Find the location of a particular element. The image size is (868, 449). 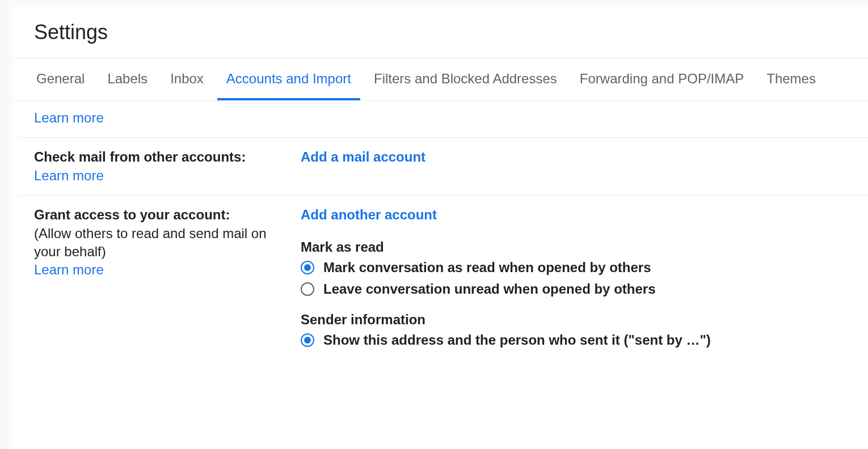

check-mail-section: Check mail from other accounts: Learn mo… is located at coordinates (443, 167).